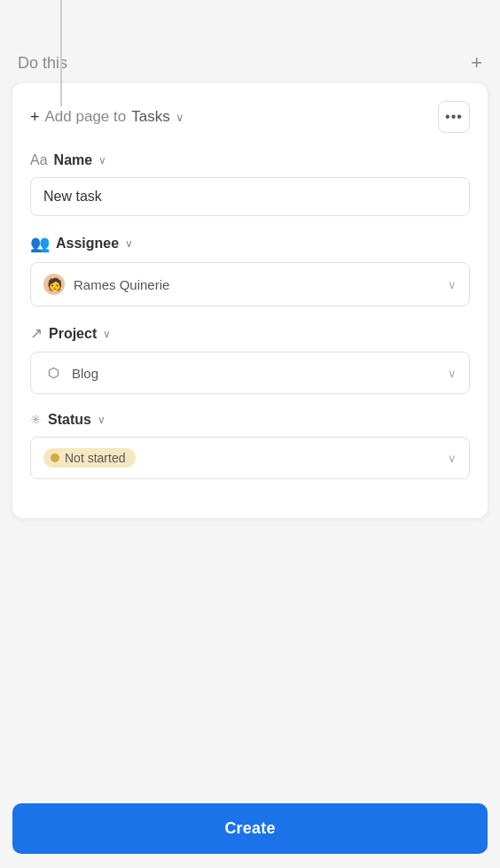  What do you see at coordinates (250, 446) in the screenshot?
I see `status-field-section: ✳ Status ∨ Not started ∨` at bounding box center [250, 446].